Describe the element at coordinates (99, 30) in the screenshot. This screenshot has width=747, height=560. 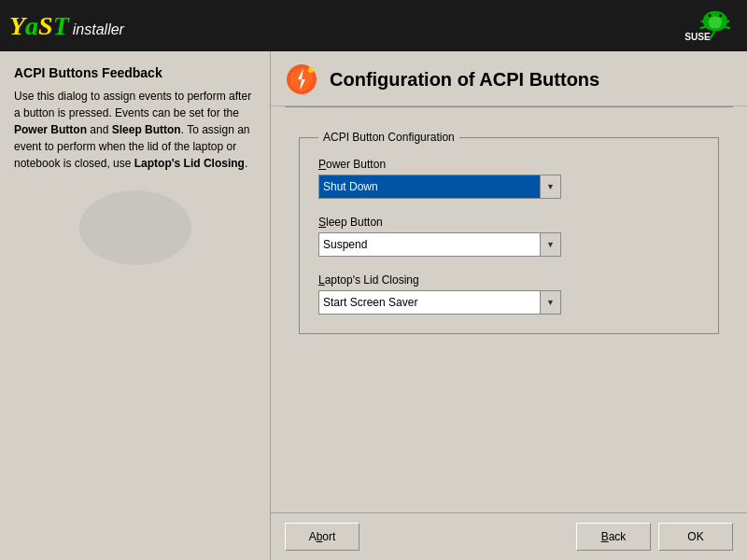
I see `logo-installer: installer` at that location.